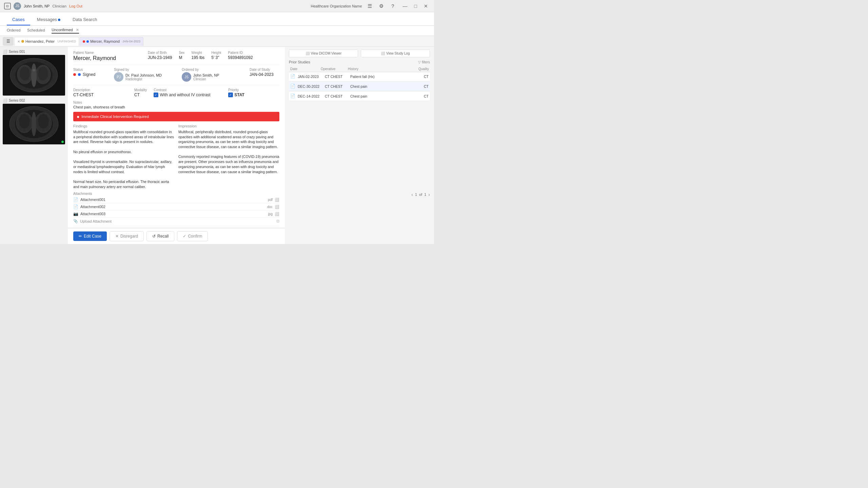 This screenshot has width=868, height=488. What do you see at coordinates (34, 75) in the screenshot?
I see `series-001-thumb` at bounding box center [34, 75].